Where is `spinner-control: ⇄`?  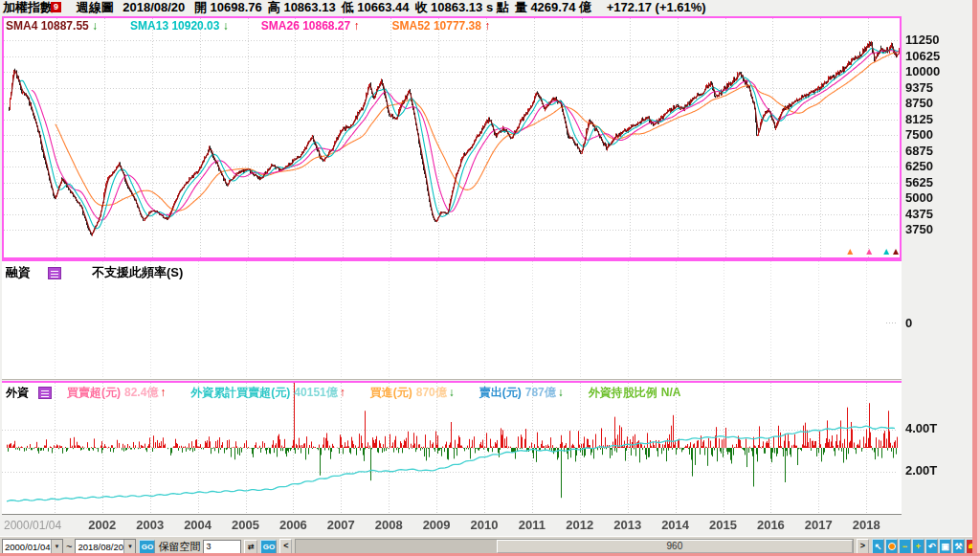
spinner-control: ⇄ is located at coordinates (251, 547).